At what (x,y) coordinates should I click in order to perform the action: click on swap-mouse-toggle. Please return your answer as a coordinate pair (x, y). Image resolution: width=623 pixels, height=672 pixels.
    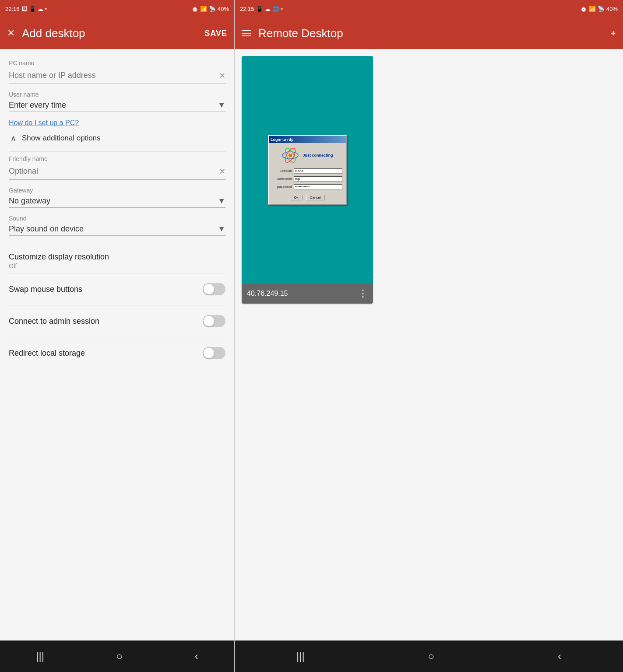
    Looking at the image, I should click on (214, 289).